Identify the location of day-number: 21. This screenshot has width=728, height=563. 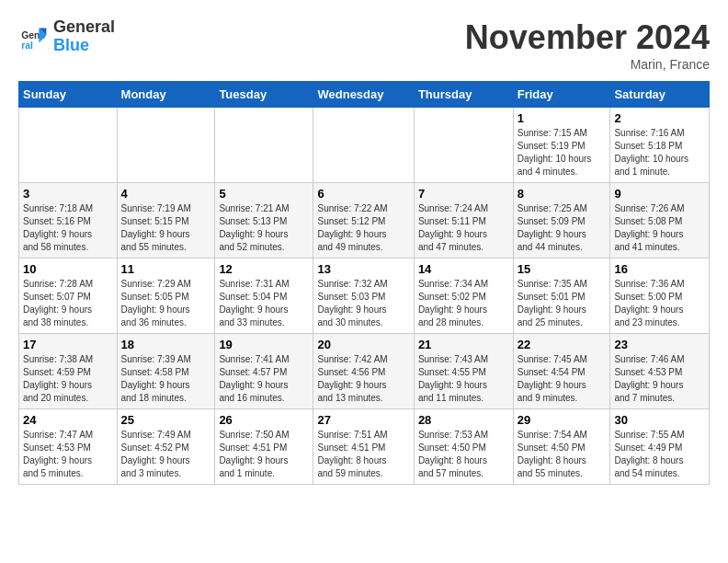
(463, 344).